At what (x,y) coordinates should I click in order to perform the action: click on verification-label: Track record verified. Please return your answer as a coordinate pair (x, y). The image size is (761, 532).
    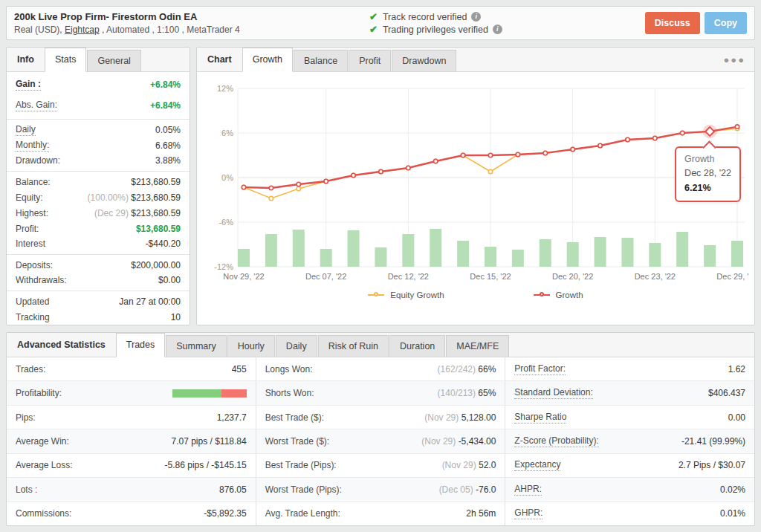
    Looking at the image, I should click on (425, 17).